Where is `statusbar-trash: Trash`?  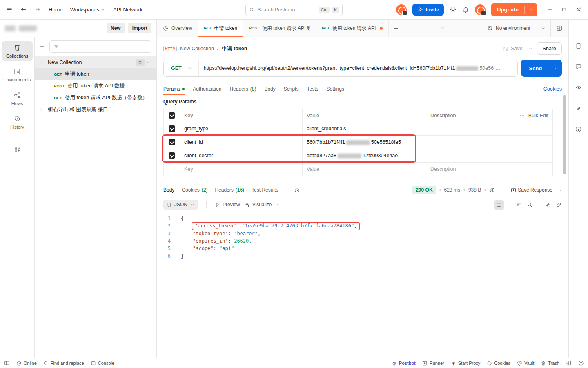 statusbar-trash: Trash is located at coordinates (550, 364).